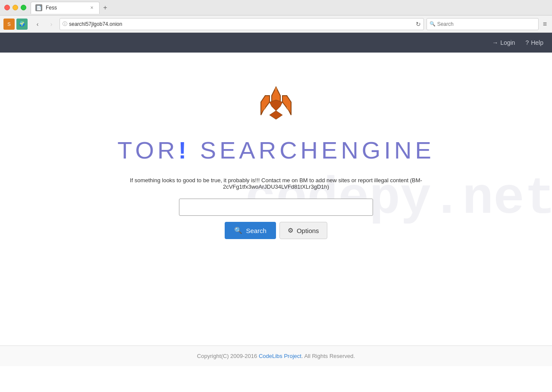 The height and width of the screenshot is (392, 552). Describe the element at coordinates (9, 24) in the screenshot. I see `extension-icon-1: S` at that location.